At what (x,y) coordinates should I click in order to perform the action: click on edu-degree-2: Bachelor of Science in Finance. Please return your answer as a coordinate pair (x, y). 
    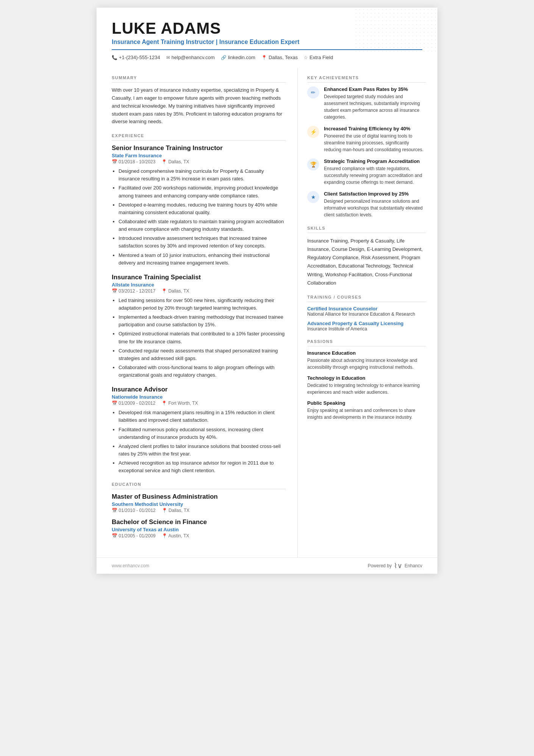
    Looking at the image, I should click on (199, 522).